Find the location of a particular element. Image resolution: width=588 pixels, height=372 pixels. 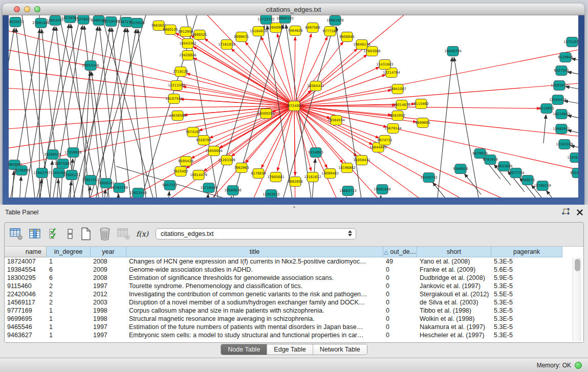

table-cell: Estimation of the future numbers of pati… is located at coordinates (255, 327).